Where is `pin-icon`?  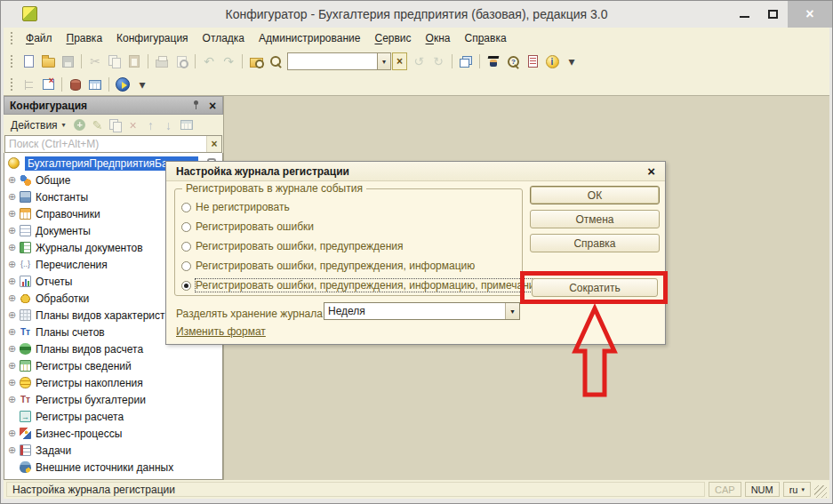
pin-icon is located at coordinates (196, 105).